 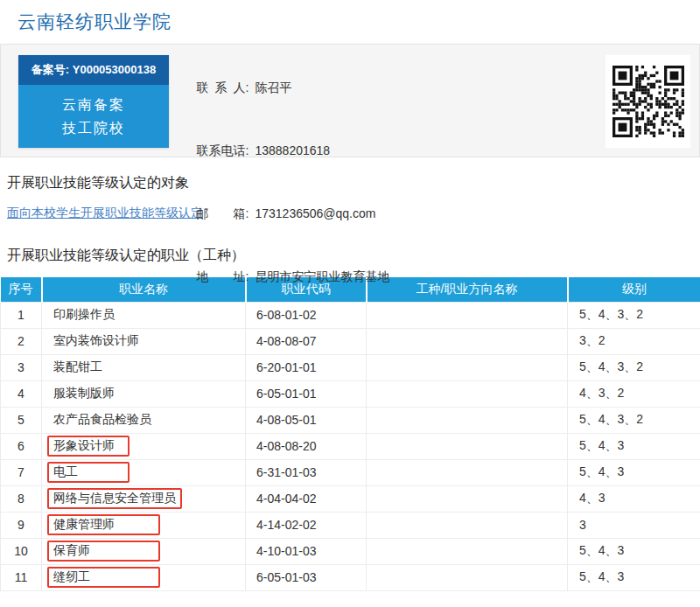 What do you see at coordinates (21, 420) in the screenshot?
I see `row-number: 5` at bounding box center [21, 420].